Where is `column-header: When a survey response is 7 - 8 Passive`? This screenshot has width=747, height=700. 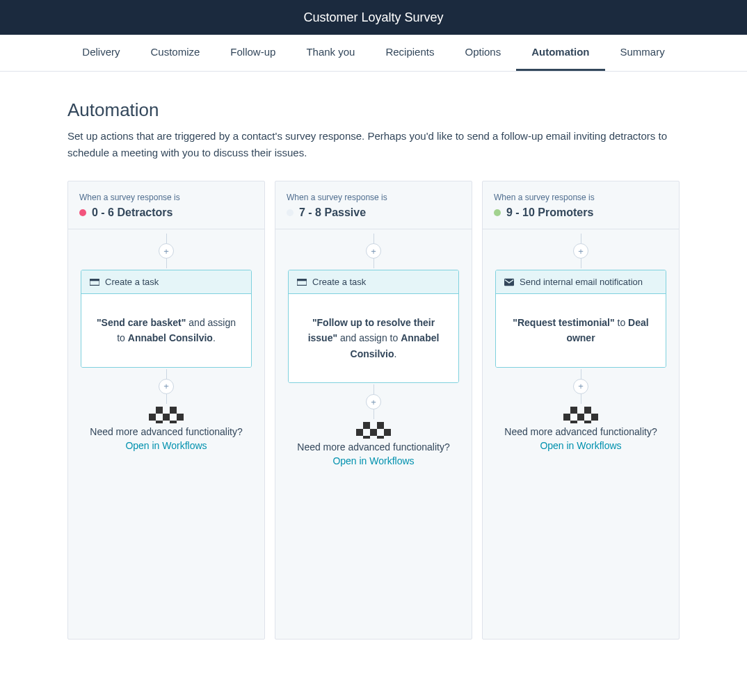 column-header: When a survey response is 7 - 8 Passive is located at coordinates (374, 206).